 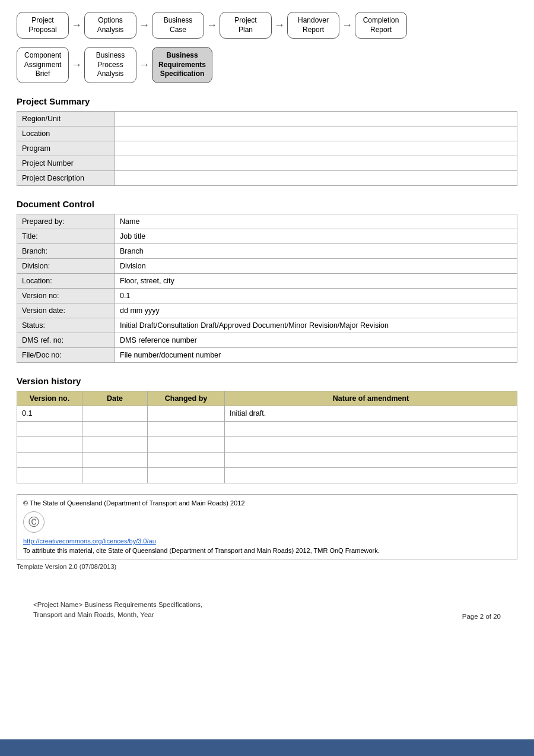 What do you see at coordinates (316, 280) in the screenshot?
I see `value-location-dc: Floor, street, city` at bounding box center [316, 280].